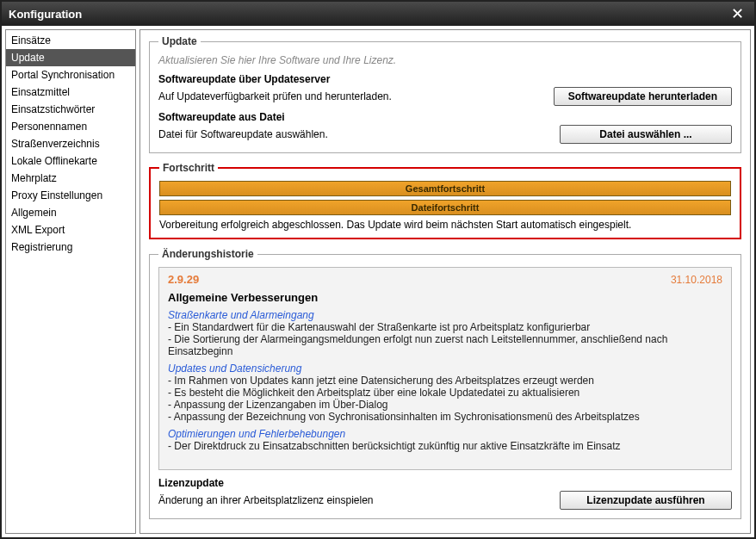 The image size is (756, 539). I want to click on sidebar-item-einsatzmittel: Einsatzmittel, so click(71, 92).